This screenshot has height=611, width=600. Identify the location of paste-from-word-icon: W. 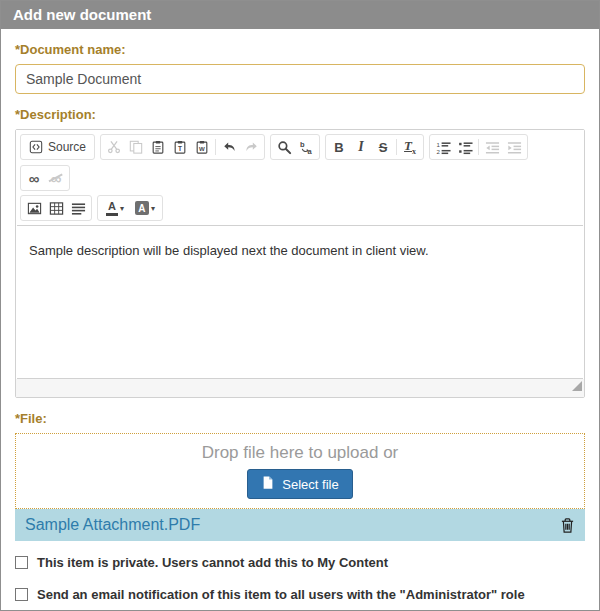
(202, 147).